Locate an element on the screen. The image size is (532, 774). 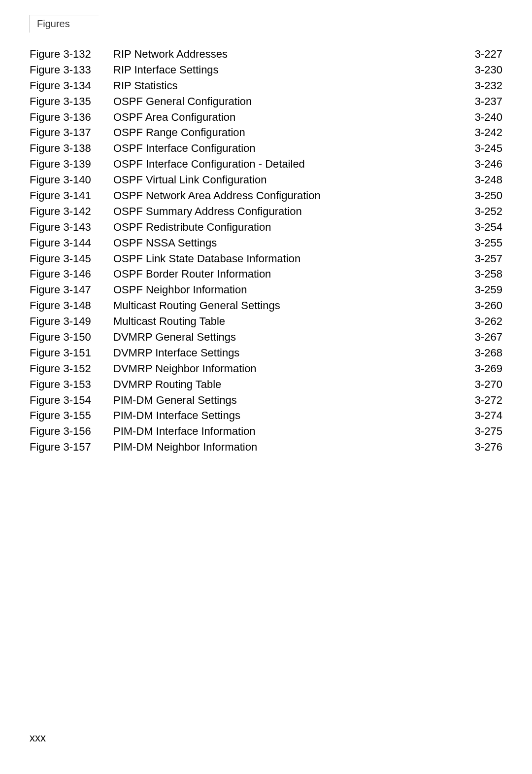
figure-title: RIP Network Addresses is located at coordinates (286, 54).